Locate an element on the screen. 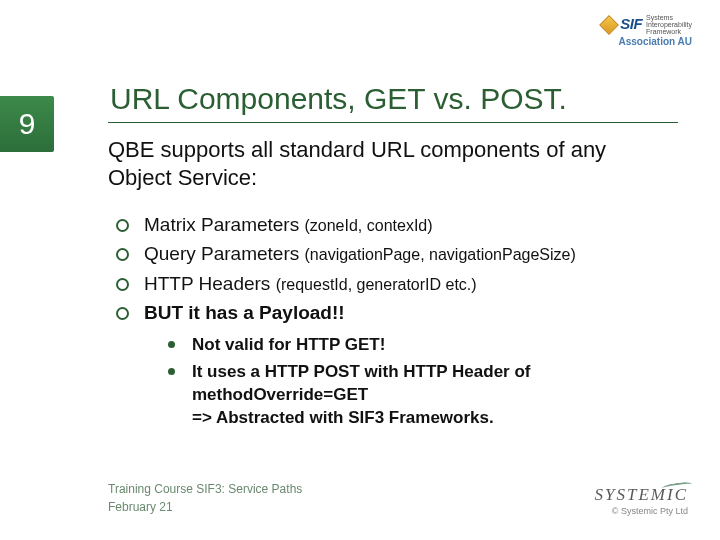 The width and height of the screenshot is (720, 540). logo-sub: Systems Interoperability Framework is located at coordinates (669, 24).